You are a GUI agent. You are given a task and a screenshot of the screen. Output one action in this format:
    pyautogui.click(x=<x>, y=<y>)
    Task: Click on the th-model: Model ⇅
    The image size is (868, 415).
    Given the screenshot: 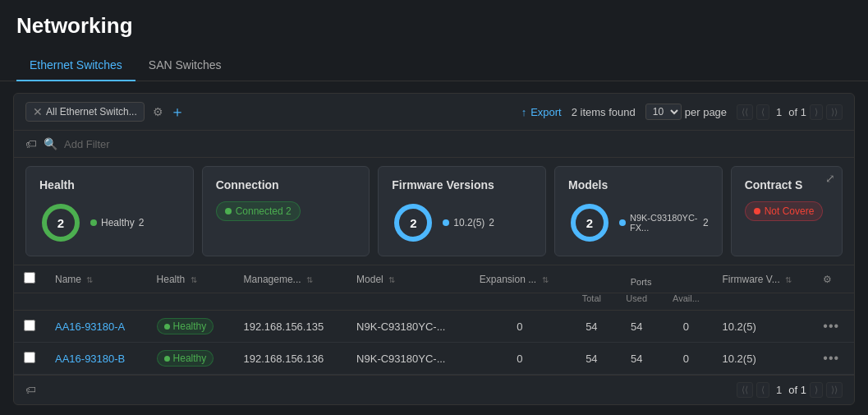 What is the action you would take?
    pyautogui.click(x=408, y=279)
    